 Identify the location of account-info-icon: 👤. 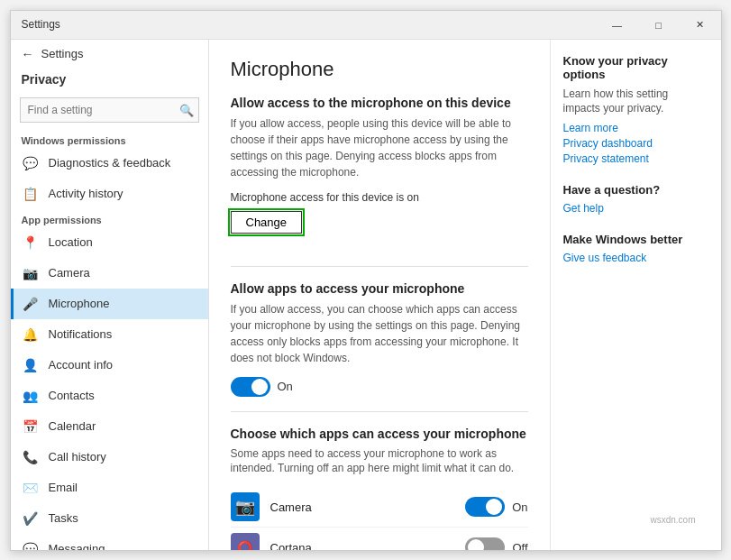
(31, 365).